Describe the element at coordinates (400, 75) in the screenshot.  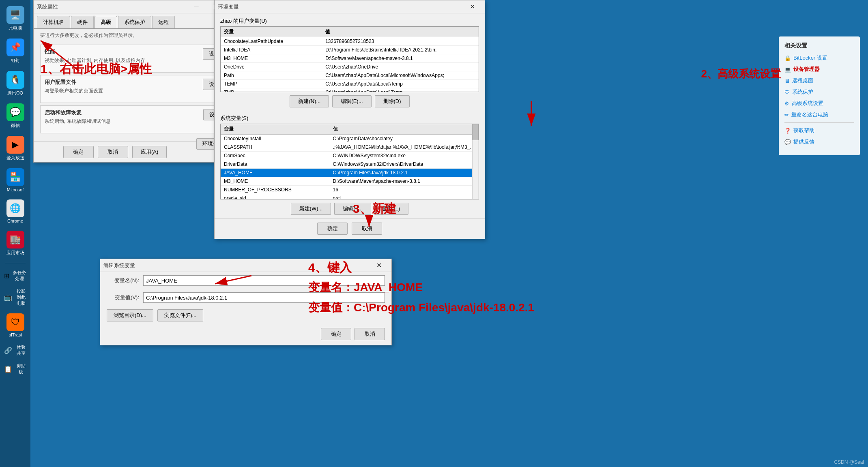
I see `user-var-value: C:\Users\zhao\AppData\Local\Microsoft\Wi…` at that location.